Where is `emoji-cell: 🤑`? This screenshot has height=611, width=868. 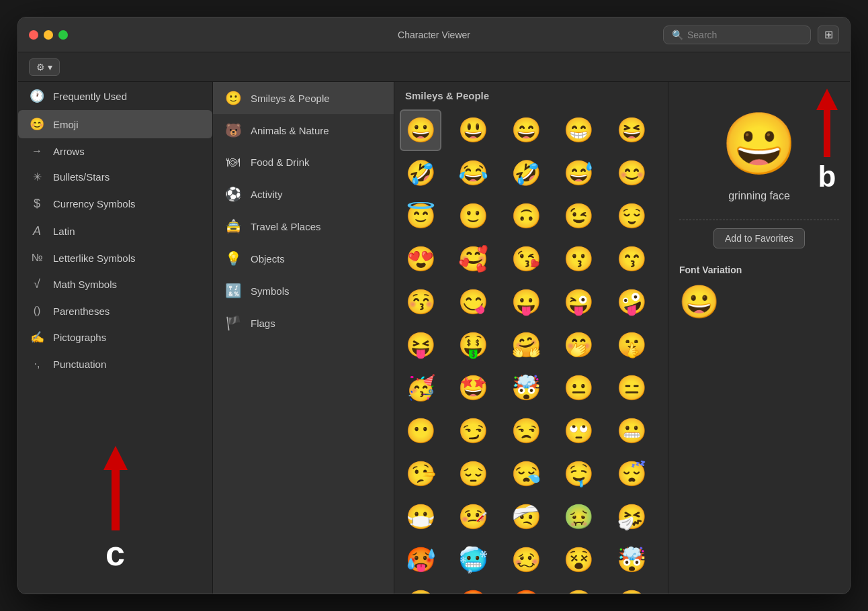
emoji-cell: 🤑 is located at coordinates (474, 345).